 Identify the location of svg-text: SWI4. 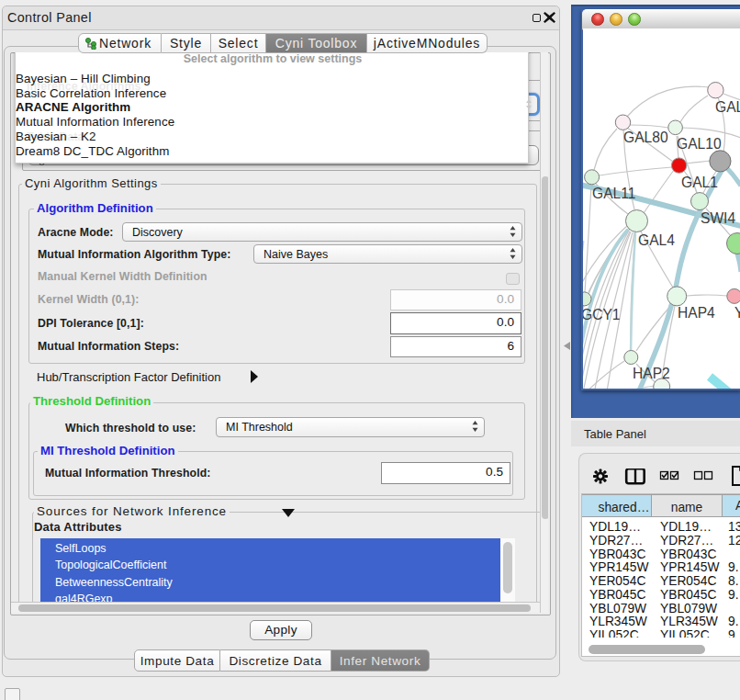
(718, 219).